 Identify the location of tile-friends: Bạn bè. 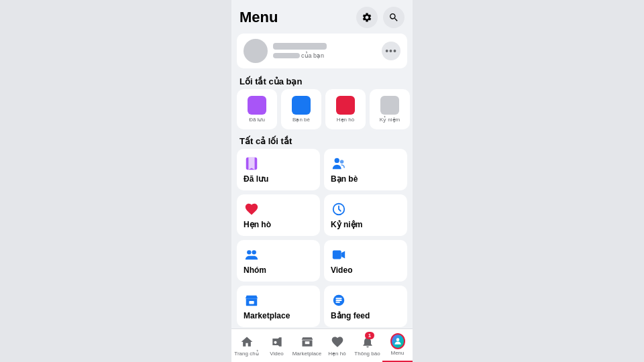
(366, 170).